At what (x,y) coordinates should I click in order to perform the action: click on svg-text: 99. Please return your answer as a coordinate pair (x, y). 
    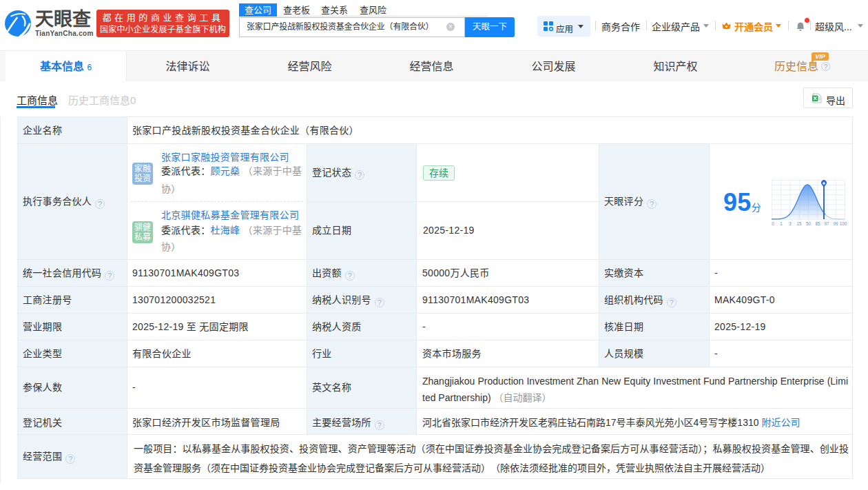
    Looking at the image, I should click on (836, 223).